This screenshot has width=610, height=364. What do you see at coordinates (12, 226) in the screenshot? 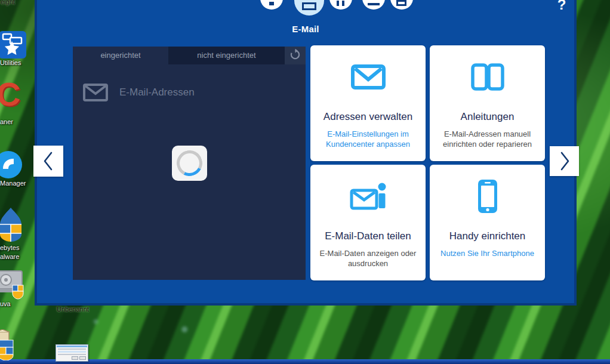
I see `malwarebytes-icon` at bounding box center [12, 226].